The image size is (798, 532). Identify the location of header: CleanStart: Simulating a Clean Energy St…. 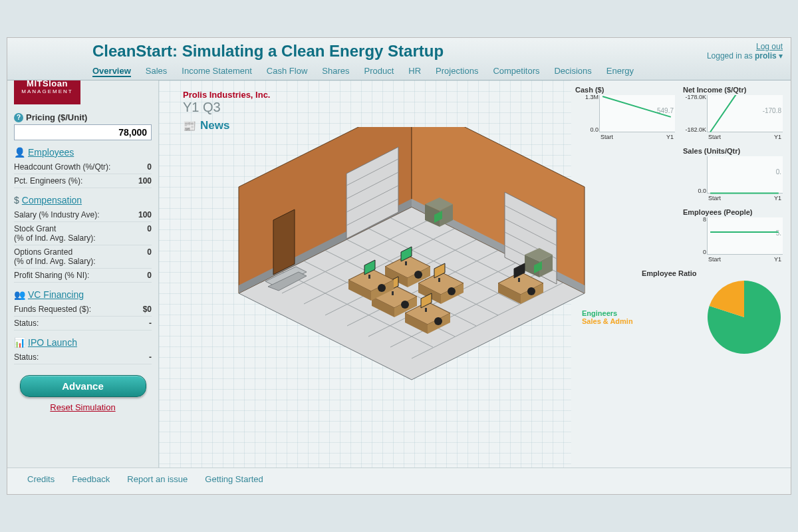
(399, 59).